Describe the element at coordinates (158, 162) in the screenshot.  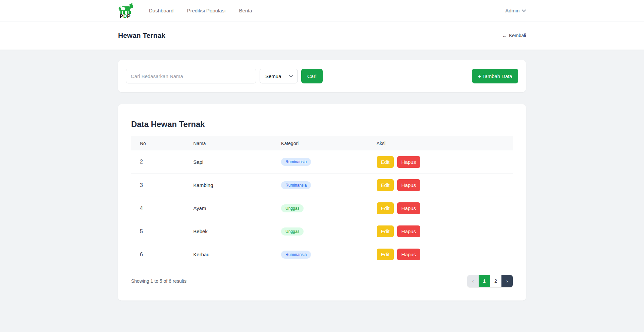
I see `row-number-cell: 2` at that location.